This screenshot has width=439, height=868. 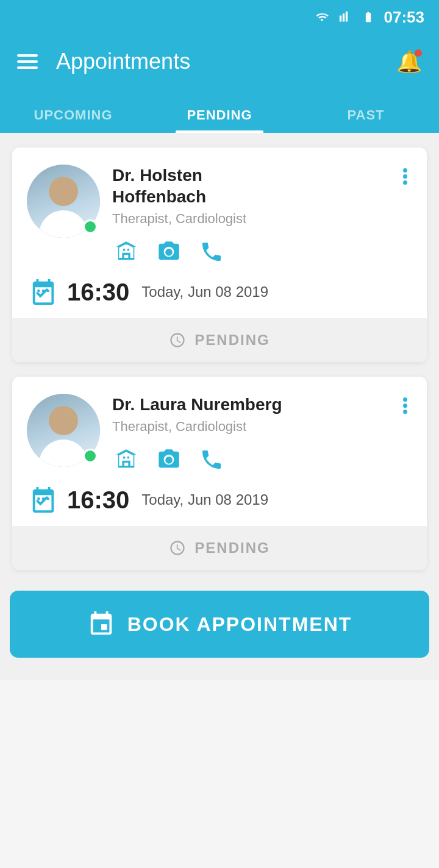 What do you see at coordinates (126, 252) in the screenshot?
I see `clinic-icon` at bounding box center [126, 252].